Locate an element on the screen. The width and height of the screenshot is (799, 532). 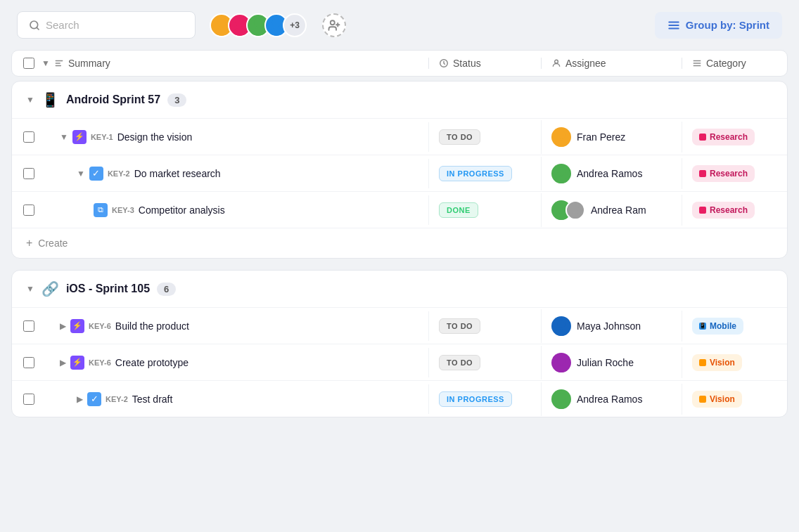
add-member-button is located at coordinates (334, 25).